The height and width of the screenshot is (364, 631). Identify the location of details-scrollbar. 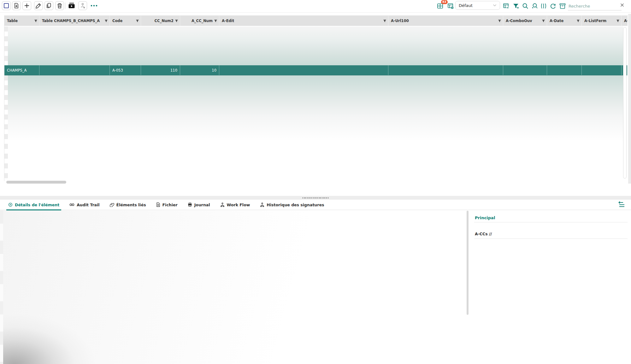
(468, 263).